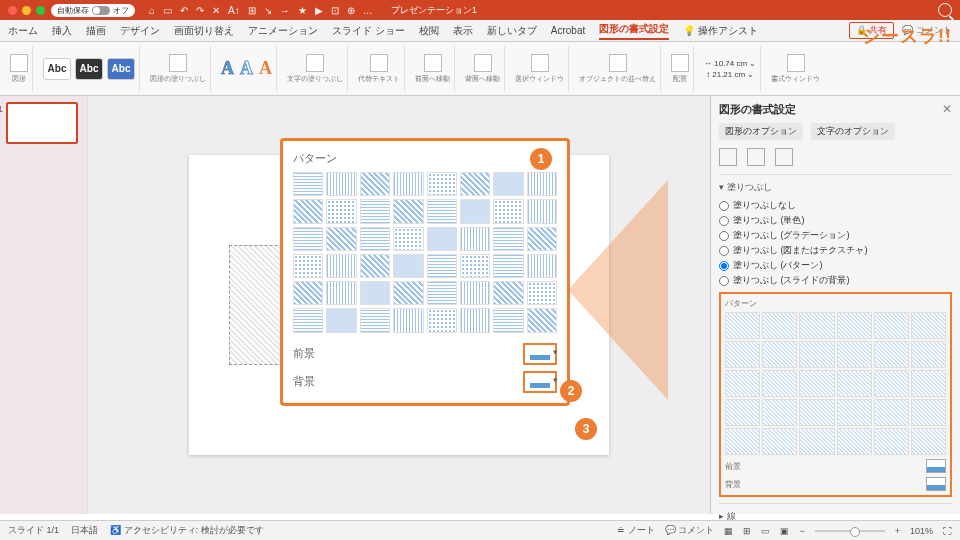 This screenshot has width=960, height=540. I want to click on qat-icon: ↶, so click(184, 10).